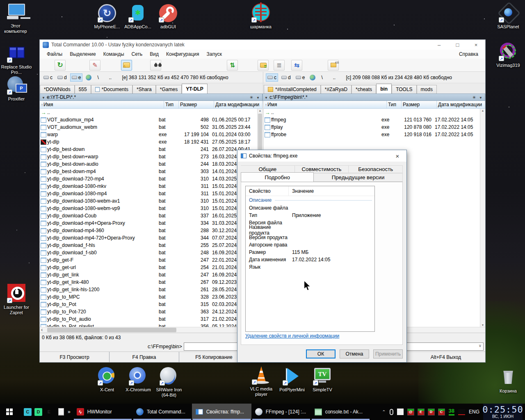  Describe the element at coordinates (138, 379) in the screenshot. I see `desktop-icon-x-chromium: X-Chromium` at that location.